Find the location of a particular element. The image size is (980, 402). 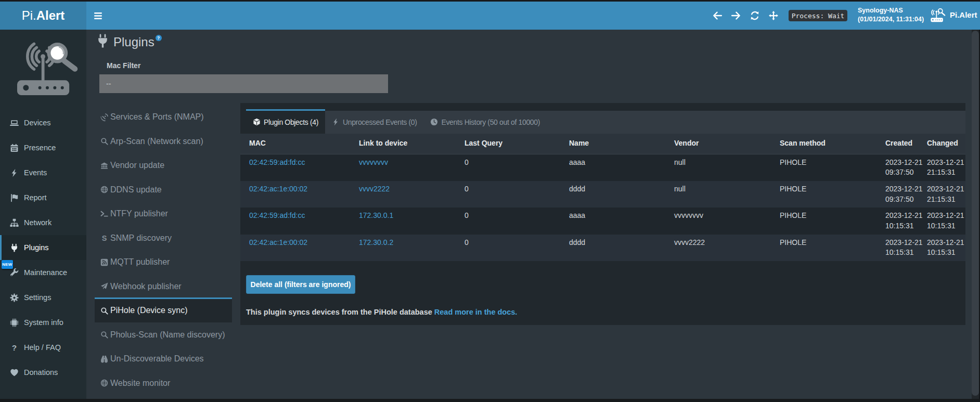

sidebar-item-settings: Settings is located at coordinates (43, 297).